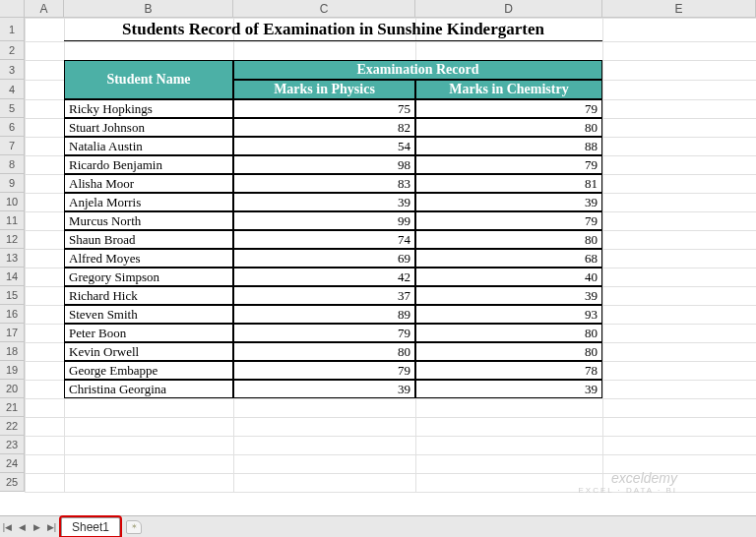 Image resolution: width=756 pixels, height=537 pixels. I want to click on table-row-name: Alfred Moyes, so click(149, 258).